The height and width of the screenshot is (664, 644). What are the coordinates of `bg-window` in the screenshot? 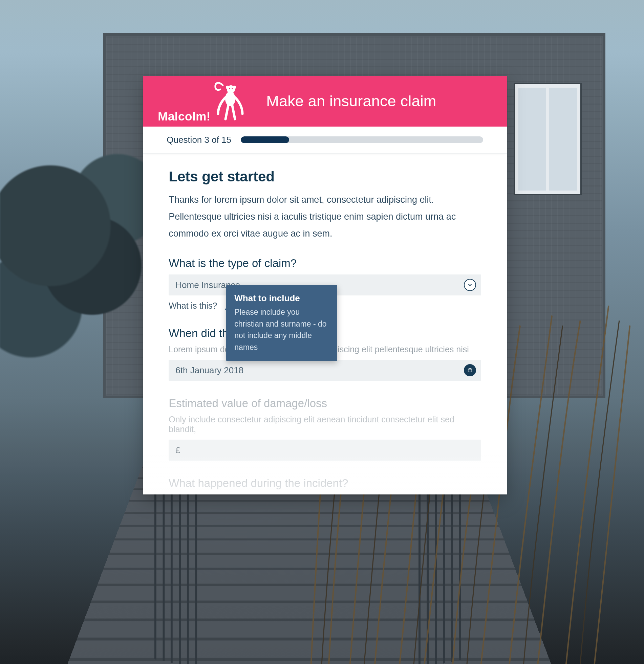 It's located at (548, 139).